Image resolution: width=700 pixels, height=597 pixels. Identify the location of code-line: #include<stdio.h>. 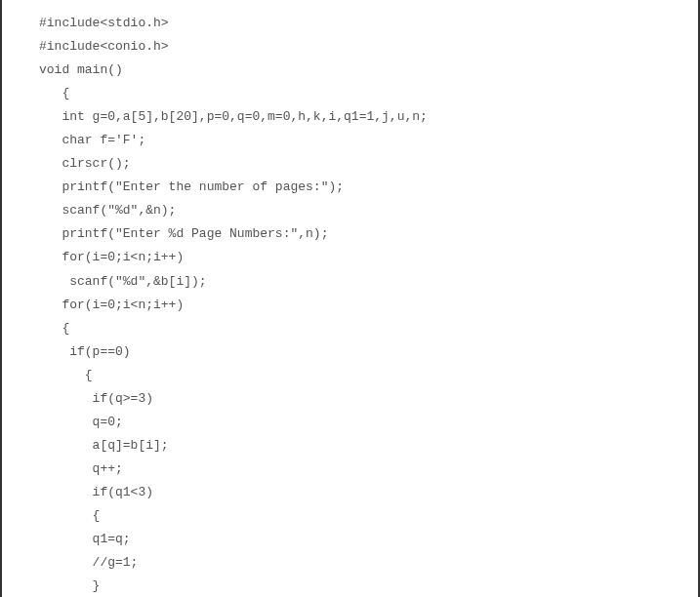
(369, 23).